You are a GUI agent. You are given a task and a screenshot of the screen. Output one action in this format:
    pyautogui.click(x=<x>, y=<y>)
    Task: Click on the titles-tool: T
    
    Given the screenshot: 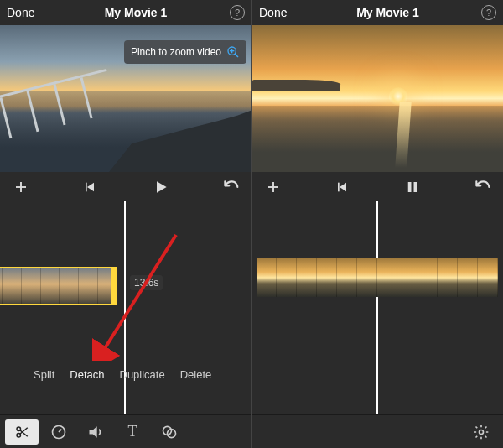 What is the action you would take?
    pyautogui.click(x=132, y=432)
    